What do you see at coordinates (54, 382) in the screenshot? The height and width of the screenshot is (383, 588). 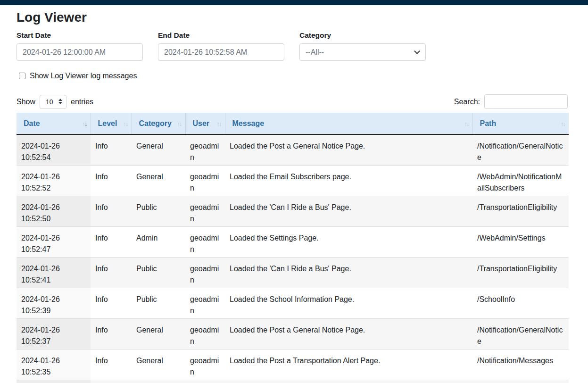 I see `cell-date` at bounding box center [54, 382].